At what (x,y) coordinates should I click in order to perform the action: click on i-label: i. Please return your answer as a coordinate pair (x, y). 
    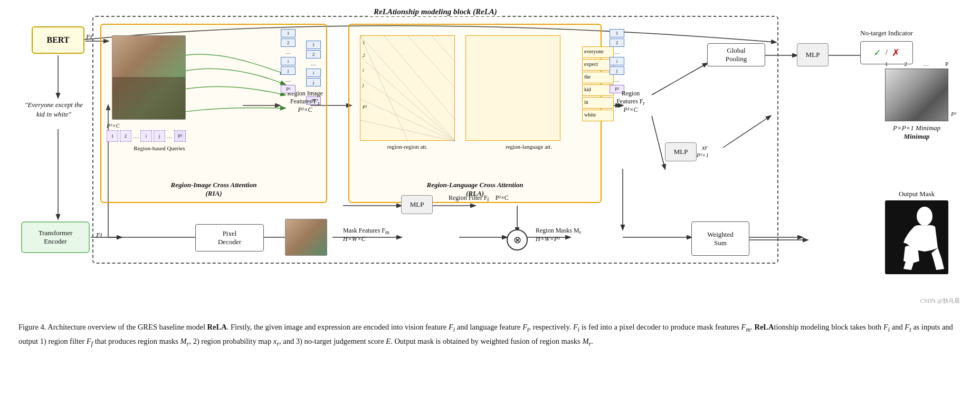
    Looking at the image, I should click on (134, 81).